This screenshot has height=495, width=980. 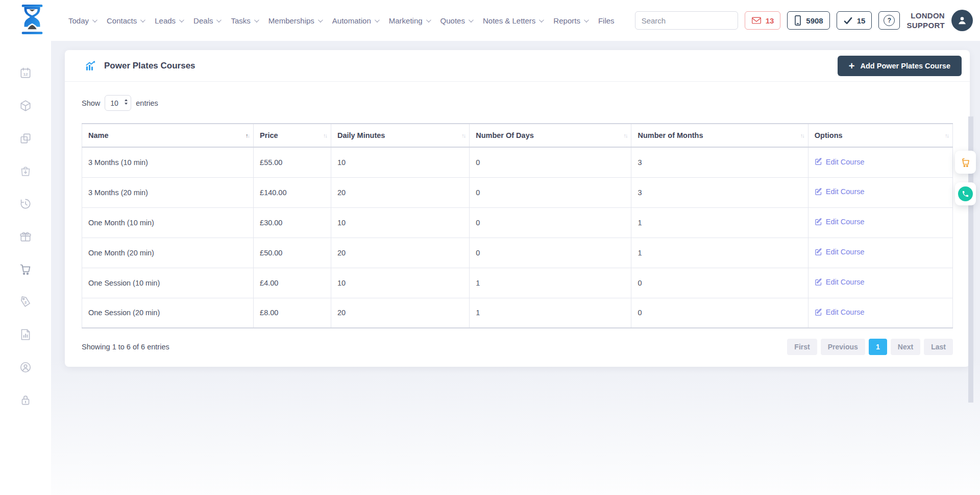 I want to click on cell-name: One Month (10 min), so click(x=168, y=223).